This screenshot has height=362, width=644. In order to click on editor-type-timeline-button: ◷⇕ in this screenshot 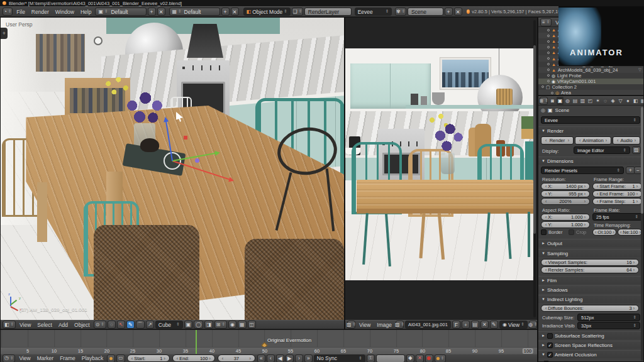, I will do `click(9, 358)`.